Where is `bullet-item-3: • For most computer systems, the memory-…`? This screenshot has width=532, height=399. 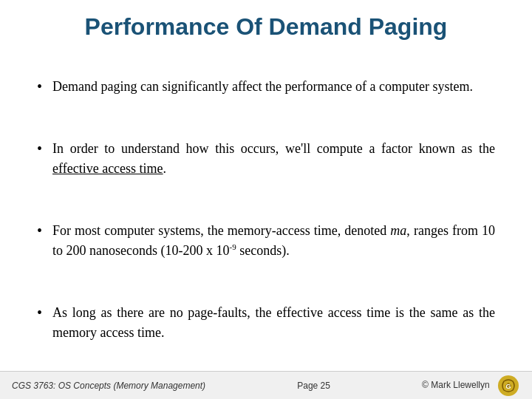
bullet-item-3: • For most computer systems, the memory-… is located at coordinates (266, 241).